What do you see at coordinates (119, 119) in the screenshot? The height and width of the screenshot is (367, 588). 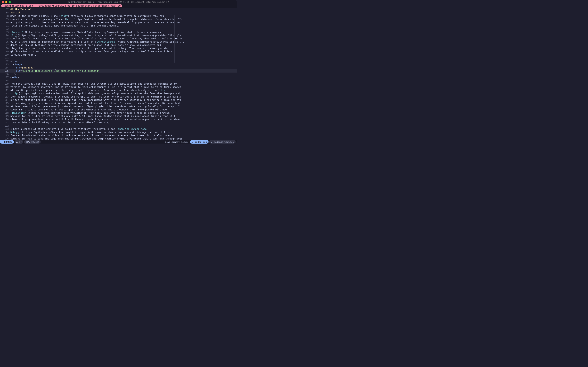 I see `editor-line: 120close Kitty my sessions persist until…` at bounding box center [119, 119].